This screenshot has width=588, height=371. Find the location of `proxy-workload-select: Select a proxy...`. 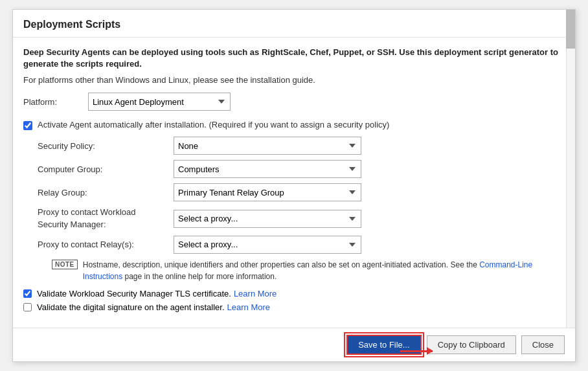

proxy-workload-select: Select a proxy... is located at coordinates (267, 219).